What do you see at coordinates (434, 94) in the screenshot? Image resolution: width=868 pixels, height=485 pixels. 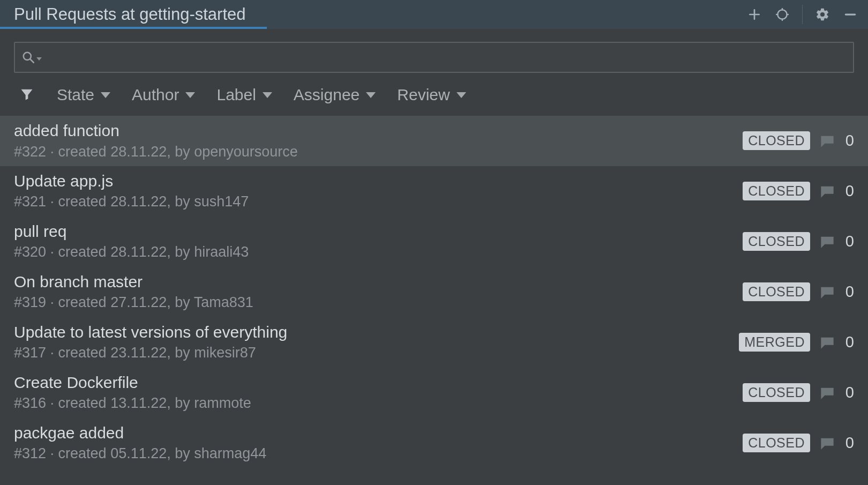 I see `filter-bar: State Author Label Assignee Review` at bounding box center [434, 94].